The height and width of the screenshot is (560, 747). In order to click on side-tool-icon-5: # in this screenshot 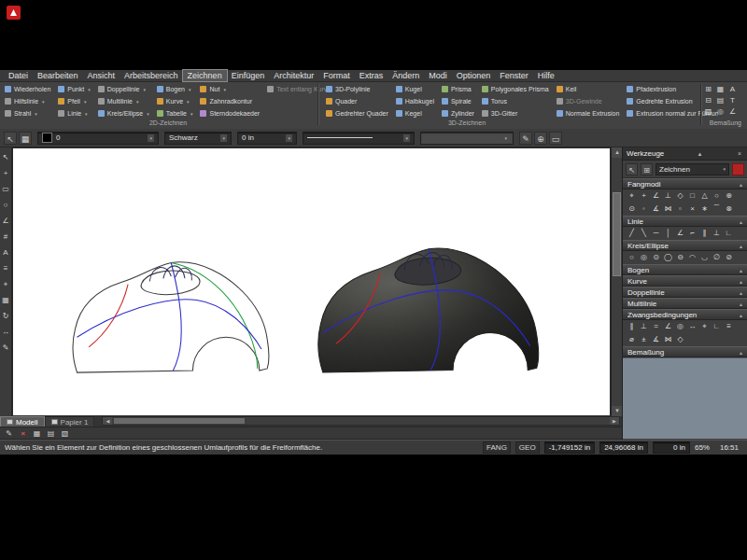, I will do `click(6, 237)`.